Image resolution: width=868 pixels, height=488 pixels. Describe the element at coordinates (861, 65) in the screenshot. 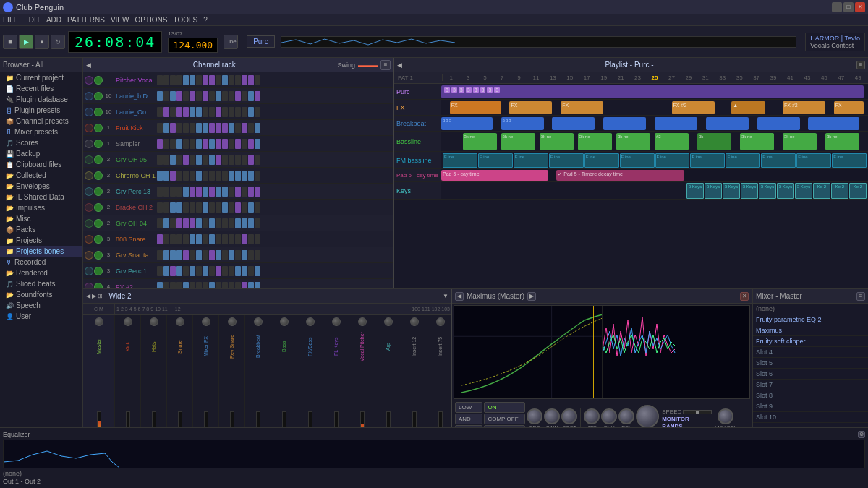

I see `playlist-menu: ≡` at that location.